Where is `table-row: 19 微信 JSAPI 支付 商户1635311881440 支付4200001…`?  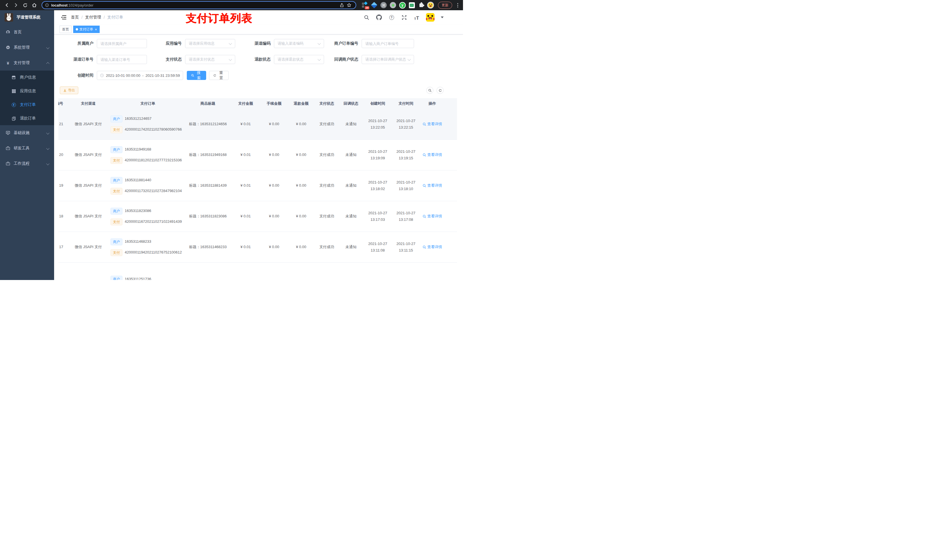
table-row: 19 微信 JSAPI 支付 商户1635311881440 支付4200001… is located at coordinates (258, 186).